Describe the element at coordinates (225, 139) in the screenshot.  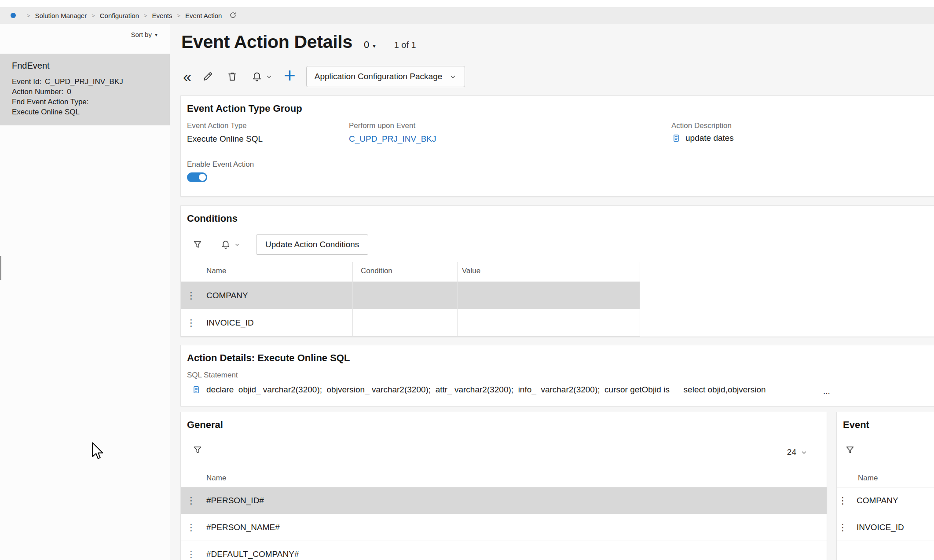
I see `field-value: Execute Online SQL` at that location.